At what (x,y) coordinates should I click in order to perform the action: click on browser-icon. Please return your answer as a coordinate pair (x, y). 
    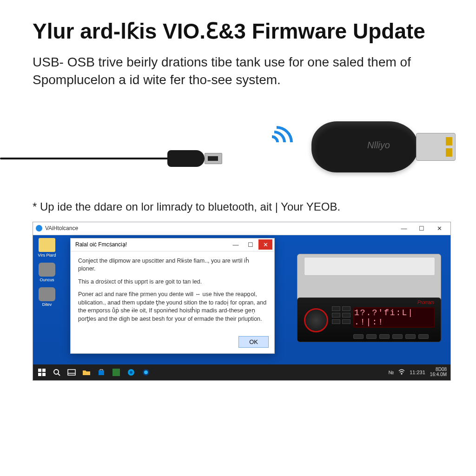
    Looking at the image, I should click on (146, 372).